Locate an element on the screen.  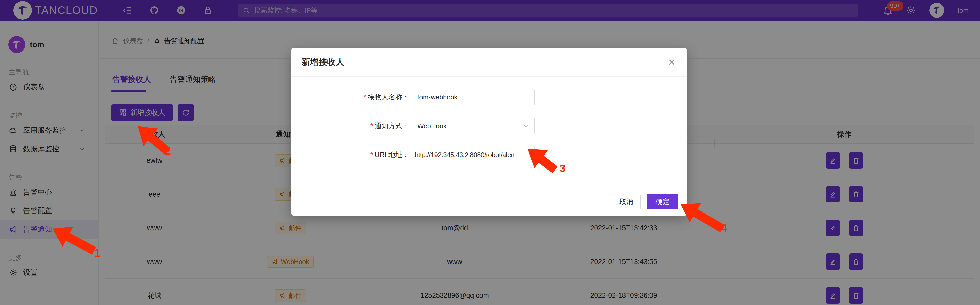
modal-header: 新增接收人 ✕ is located at coordinates (489, 62).